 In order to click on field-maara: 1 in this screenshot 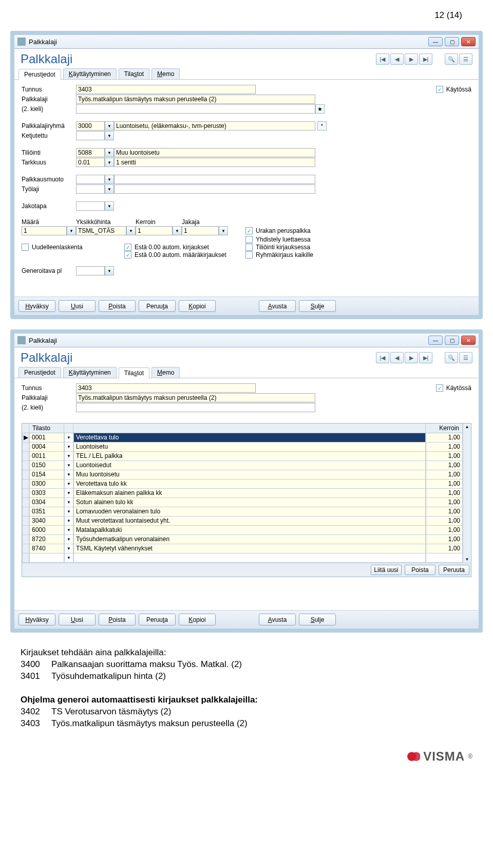, I will do `click(44, 231)`.